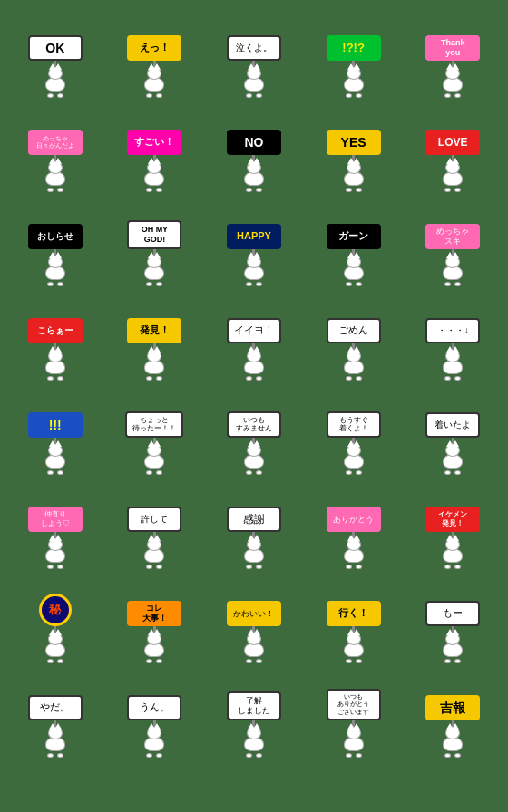 Image resolution: width=508 pixels, height=812 pixels. What do you see at coordinates (354, 614) in the screenshot?
I see `sign-34: 行く！` at bounding box center [354, 614].